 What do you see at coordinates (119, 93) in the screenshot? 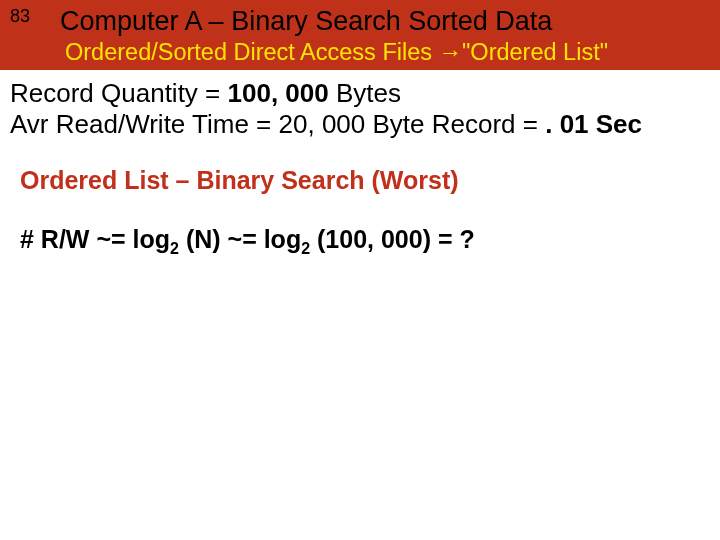
I see `record-qty-label: Record Quantity =` at bounding box center [119, 93].